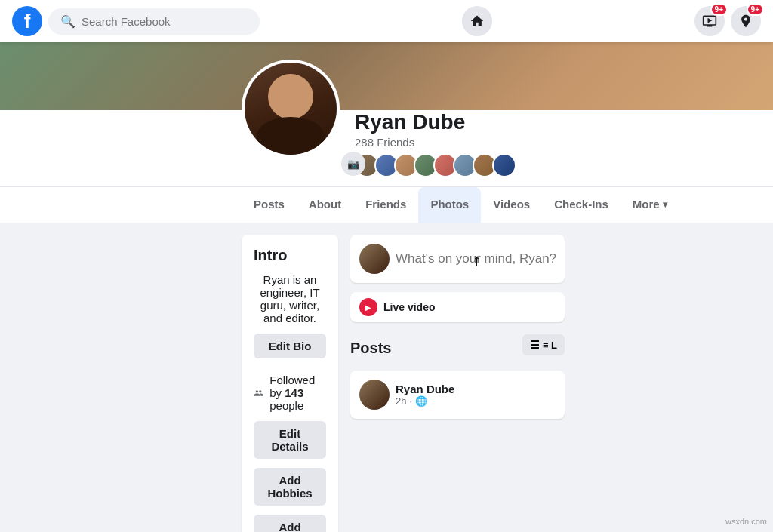 Image resolution: width=773 pixels, height=532 pixels. I want to click on tab-more: More ▾, so click(650, 205).